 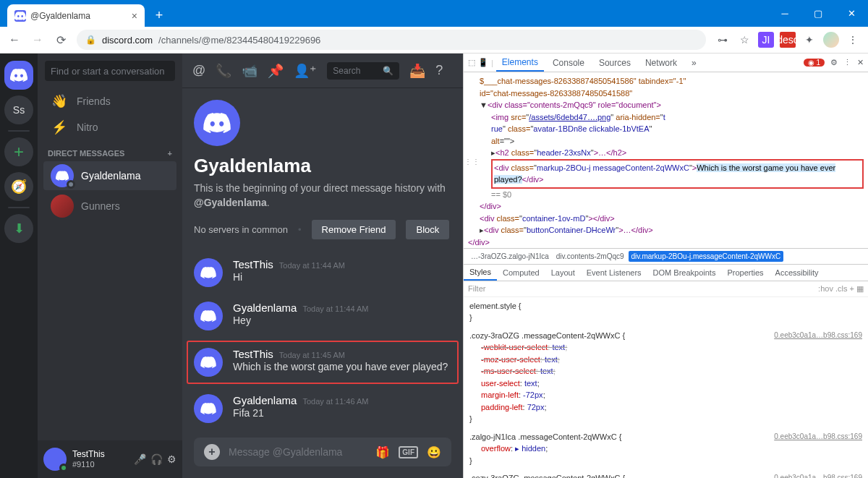 I want to click on profile-avatar, so click(x=831, y=40).